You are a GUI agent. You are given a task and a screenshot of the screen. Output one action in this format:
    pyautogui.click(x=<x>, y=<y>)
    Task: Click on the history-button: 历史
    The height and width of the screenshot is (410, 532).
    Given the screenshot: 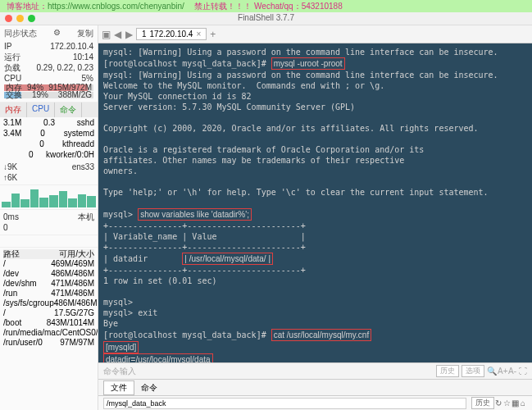 What is the action you would take?
    pyautogui.click(x=448, y=371)
    